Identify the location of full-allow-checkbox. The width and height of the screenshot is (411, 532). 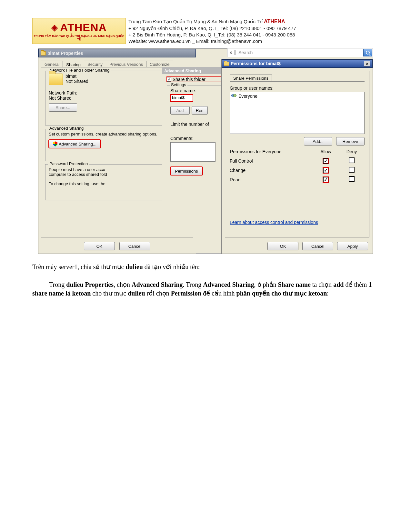
(326, 161).